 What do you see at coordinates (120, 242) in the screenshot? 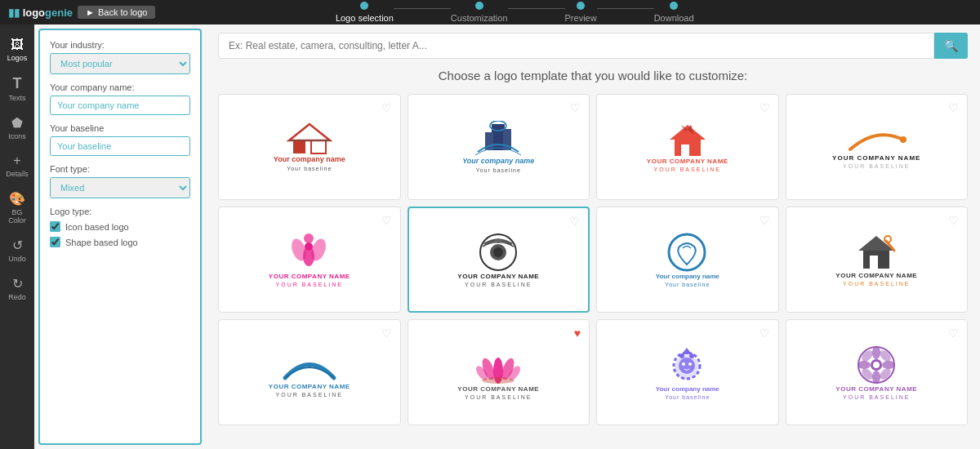
I see `shape-based-checkbox-row: Shape based logo` at bounding box center [120, 242].